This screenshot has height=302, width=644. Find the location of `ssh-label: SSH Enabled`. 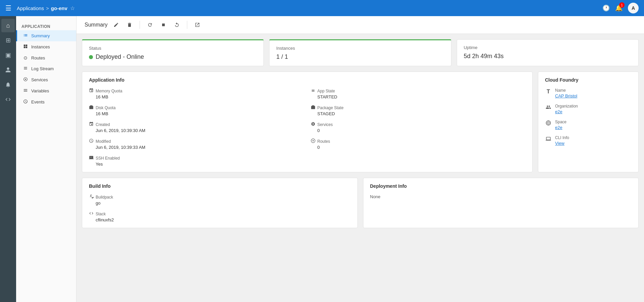

ssh-label: SSH Enabled is located at coordinates (108, 158).